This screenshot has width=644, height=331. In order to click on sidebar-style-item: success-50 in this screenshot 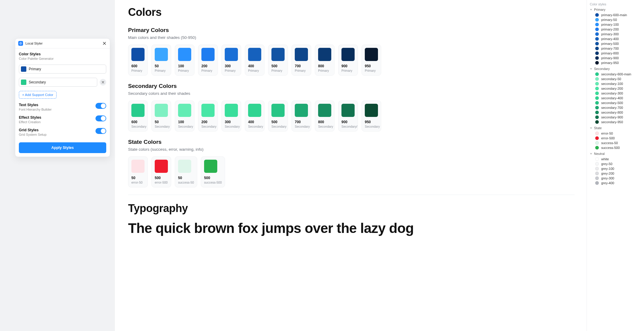, I will do `click(615, 143)`.